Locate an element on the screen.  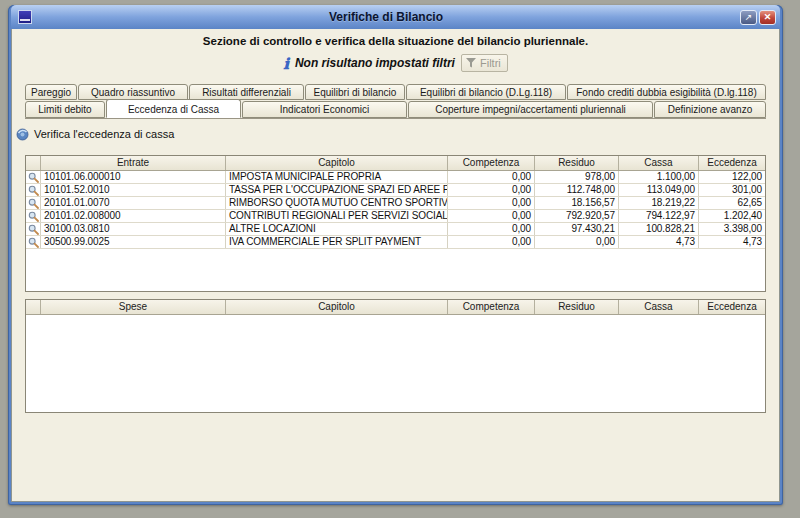
cell-residuo: 112.748,00 is located at coordinates (577, 190).